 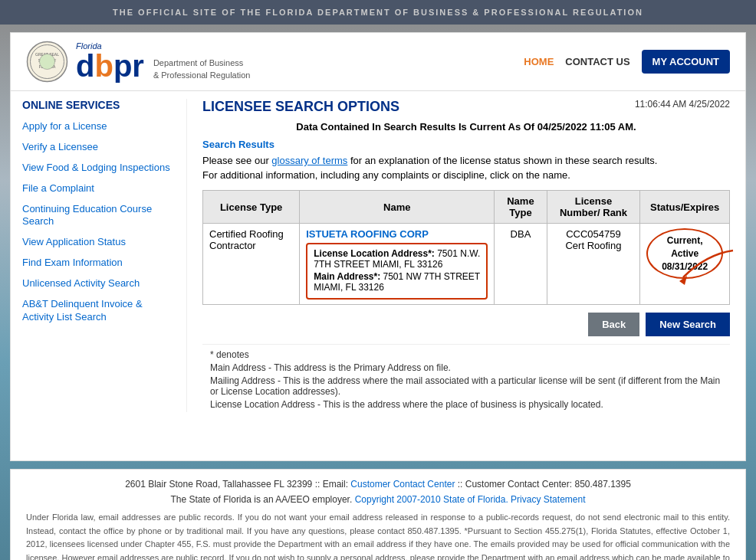 I want to click on sidebar: ONLINE SERVICES Apply for a License Veri…, so click(x=99, y=256).